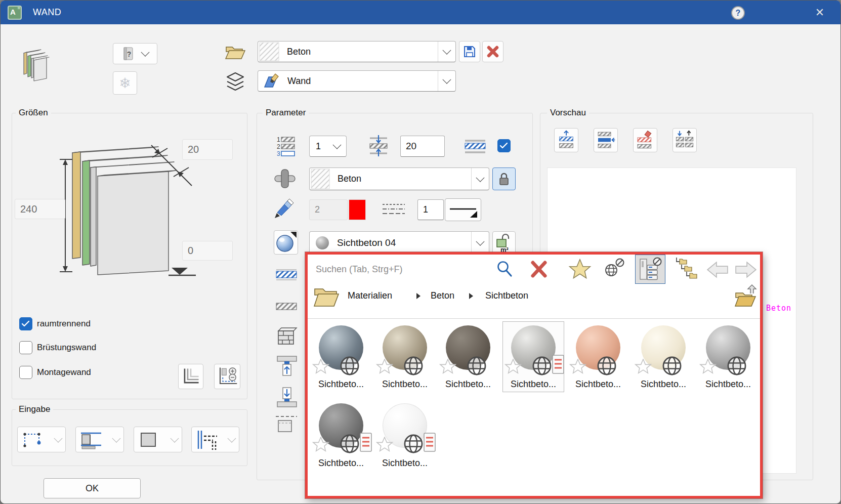  What do you see at coordinates (442, 296) in the screenshot?
I see `breadcrumb-level1: Beton` at bounding box center [442, 296].